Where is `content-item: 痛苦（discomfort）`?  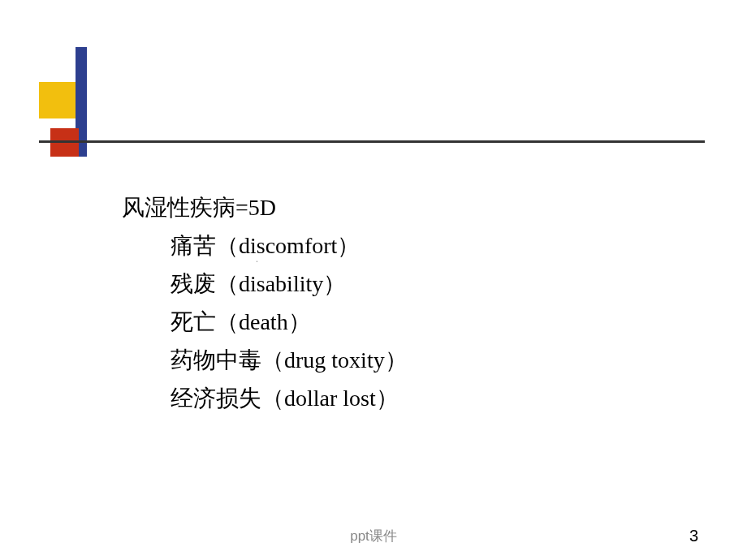
content-item: 痛苦（discomfort） is located at coordinates (265, 245).